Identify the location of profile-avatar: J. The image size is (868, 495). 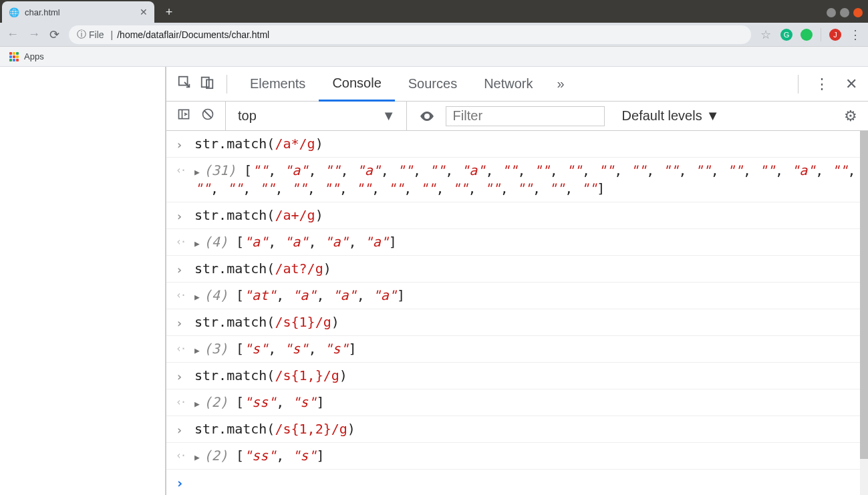
(835, 35).